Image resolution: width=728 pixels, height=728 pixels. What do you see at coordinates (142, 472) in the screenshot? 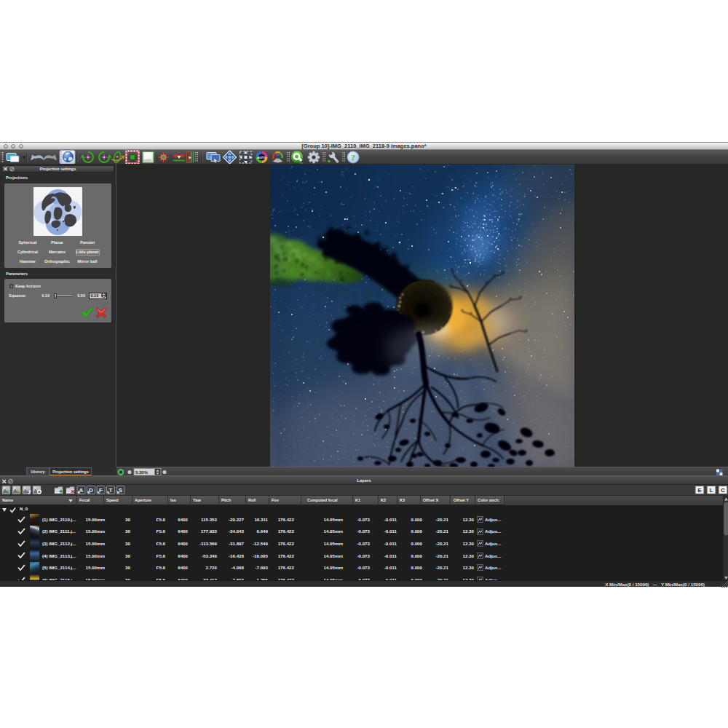
I see `svg-text: 5.30%` at bounding box center [142, 472].